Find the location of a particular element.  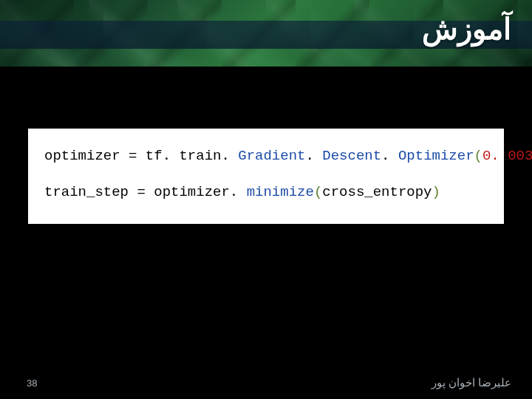

code-number: 0. 003 is located at coordinates (507, 156).